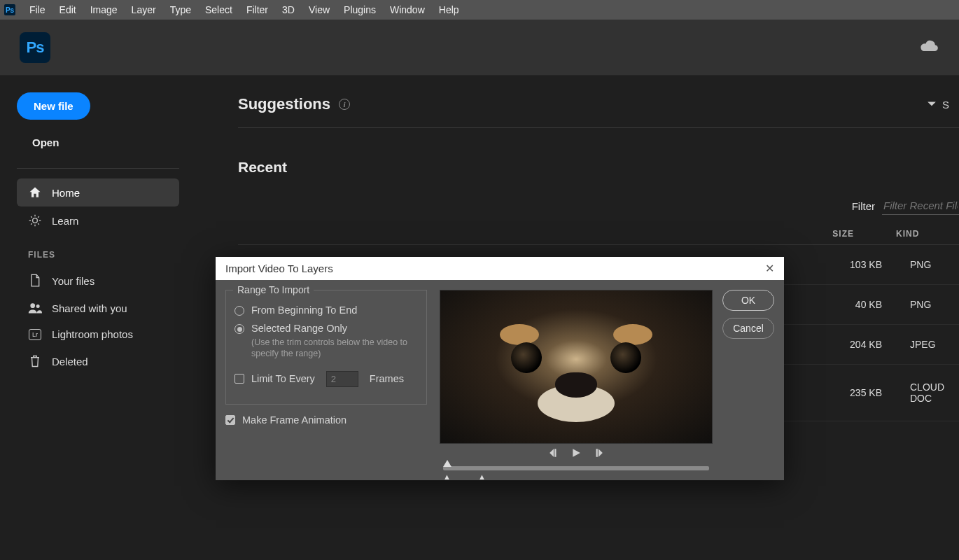 The width and height of the screenshot is (959, 560). Describe the element at coordinates (407, 10) in the screenshot. I see `menu-window: Window` at that location.